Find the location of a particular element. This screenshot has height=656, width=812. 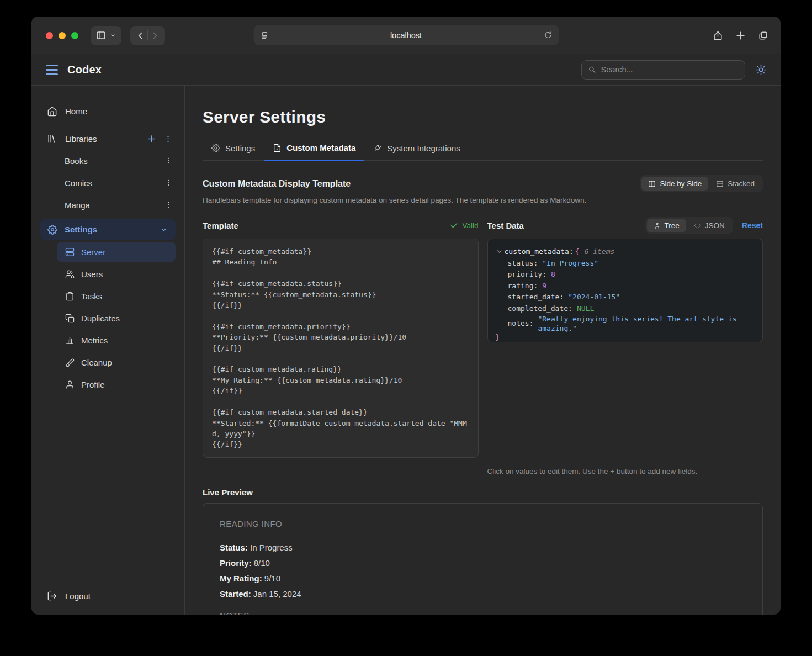

test-data-tree: custom_metadata{ 6 items status "In Prog… is located at coordinates (625, 290).